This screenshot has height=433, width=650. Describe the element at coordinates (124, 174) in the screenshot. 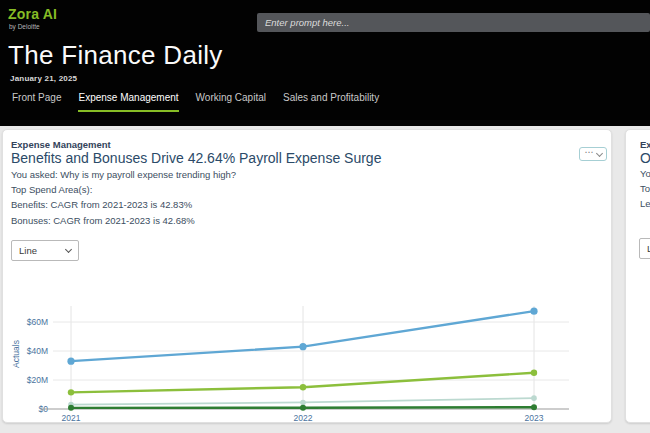

I see `card-summary-line: You asked: Why is my payroll expense tre…` at that location.